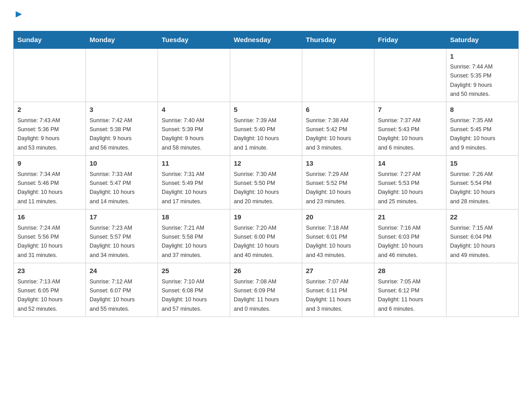 Image resolution: width=532 pixels, height=411 pixels. Describe the element at coordinates (266, 218) in the screenshot. I see `day-number: 19` at that location.